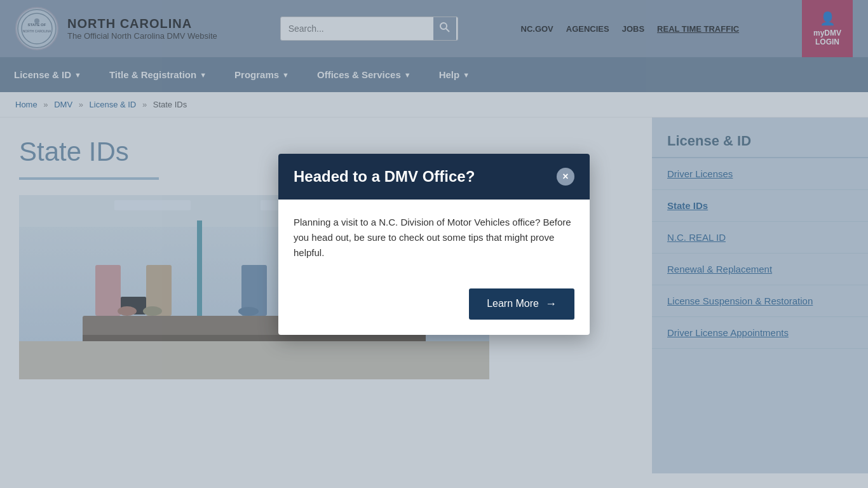 The image size is (868, 488). What do you see at coordinates (434, 177) in the screenshot?
I see `modal-header: Headed to a DMV Office? ×` at bounding box center [434, 177].